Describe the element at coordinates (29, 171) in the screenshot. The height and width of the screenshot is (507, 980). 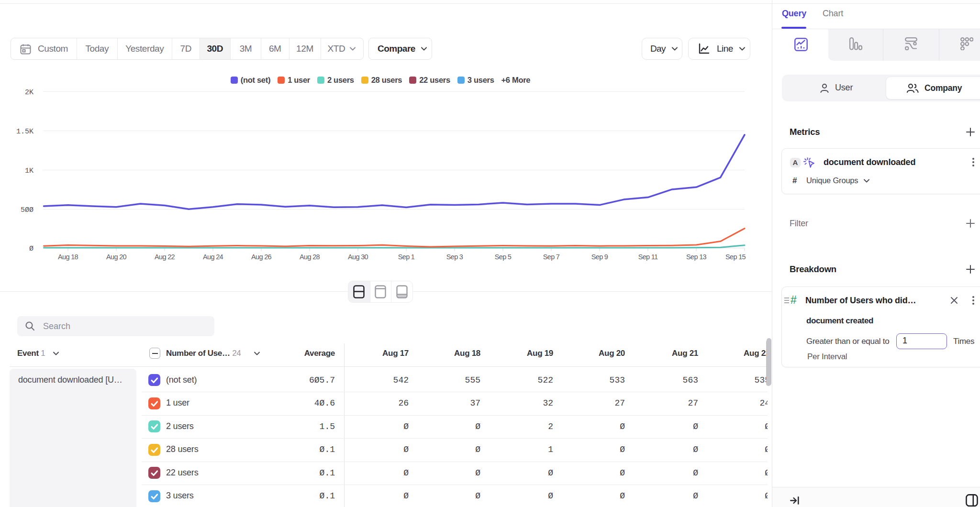
I see `svg-text: 1K` at that location.